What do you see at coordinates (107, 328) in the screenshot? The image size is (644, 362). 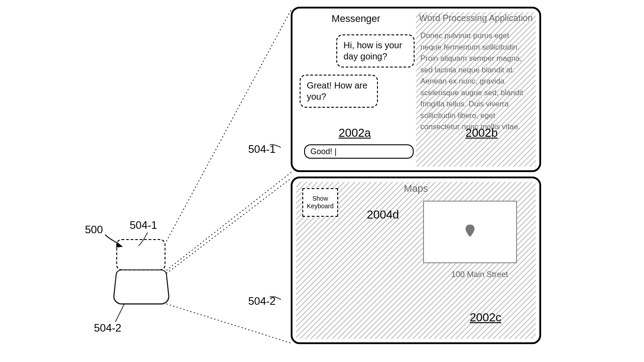 I see `ref-504-2-mini: 504-2` at bounding box center [107, 328].